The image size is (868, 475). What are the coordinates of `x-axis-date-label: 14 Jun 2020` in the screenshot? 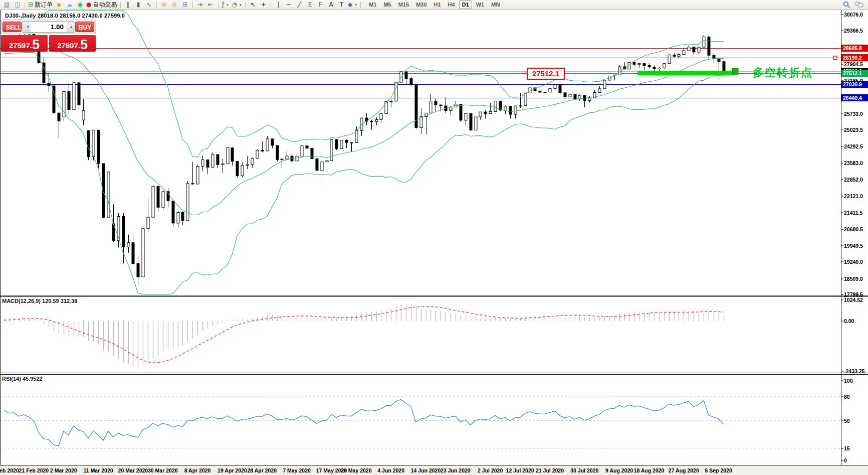 It's located at (426, 470).